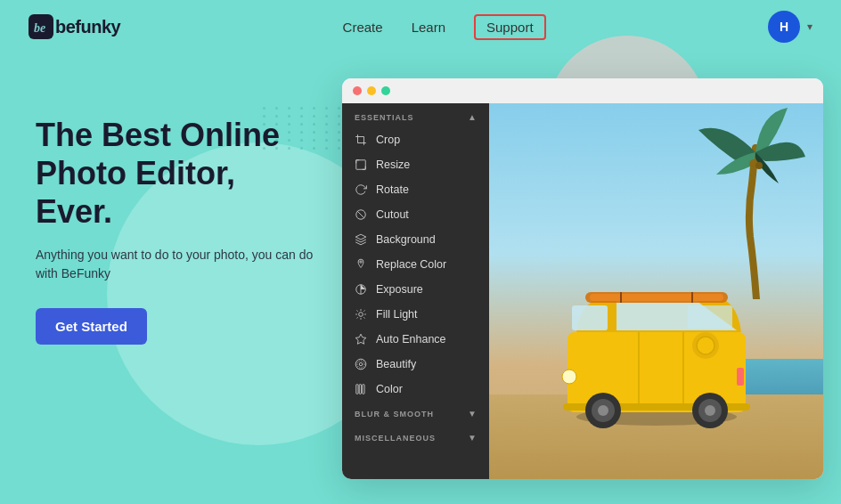  What do you see at coordinates (415, 339) in the screenshot?
I see `menu-item-auto-enhance: Auto Enhance` at bounding box center [415, 339].